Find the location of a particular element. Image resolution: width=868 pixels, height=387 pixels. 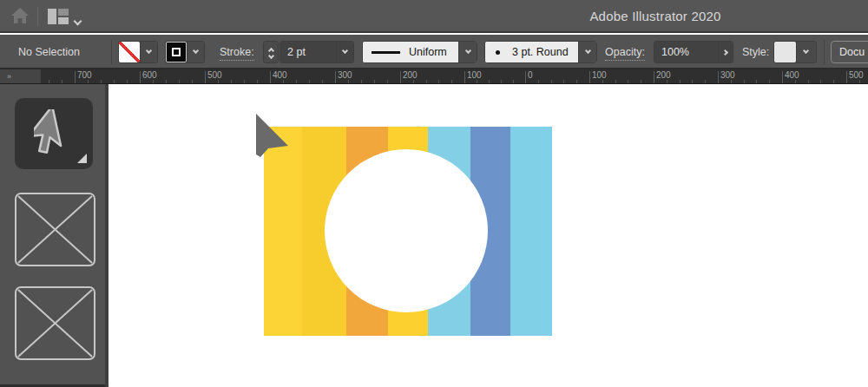

round-brush-icon is located at coordinates (498, 52).